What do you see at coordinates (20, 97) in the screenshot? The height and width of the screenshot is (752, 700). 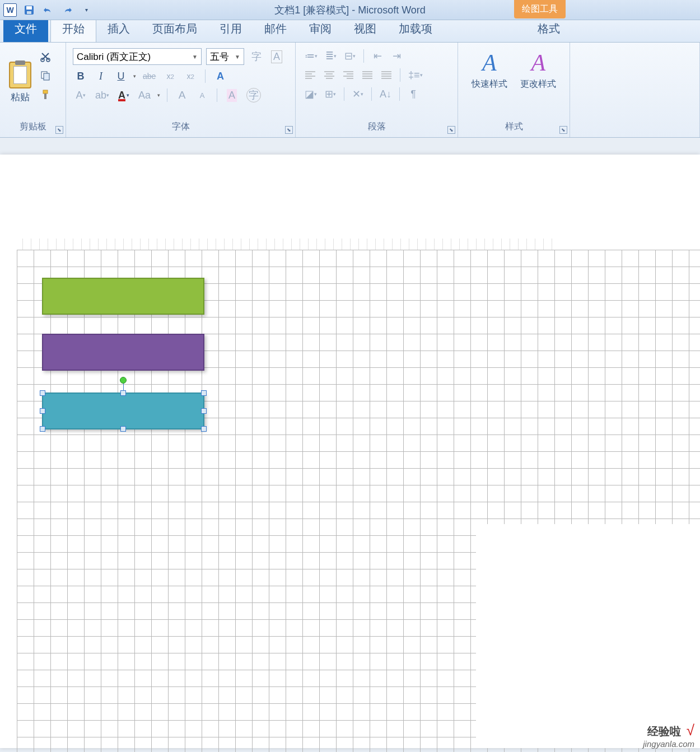 I see `paste-label: 粘贴` at bounding box center [20, 97].